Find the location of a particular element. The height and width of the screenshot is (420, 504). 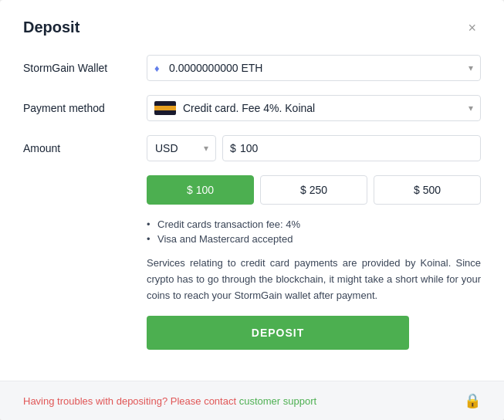

amount-input is located at coordinates (352, 148).